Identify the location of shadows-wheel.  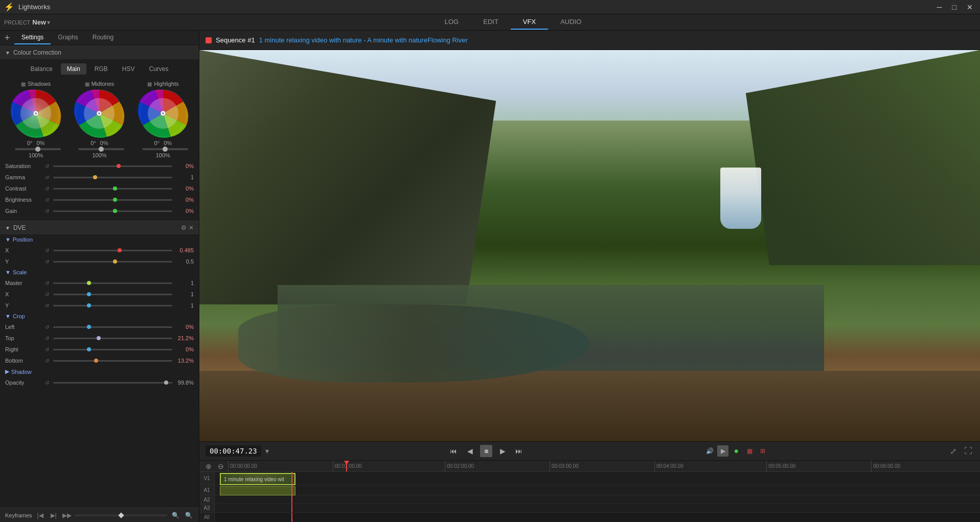
(36, 113).